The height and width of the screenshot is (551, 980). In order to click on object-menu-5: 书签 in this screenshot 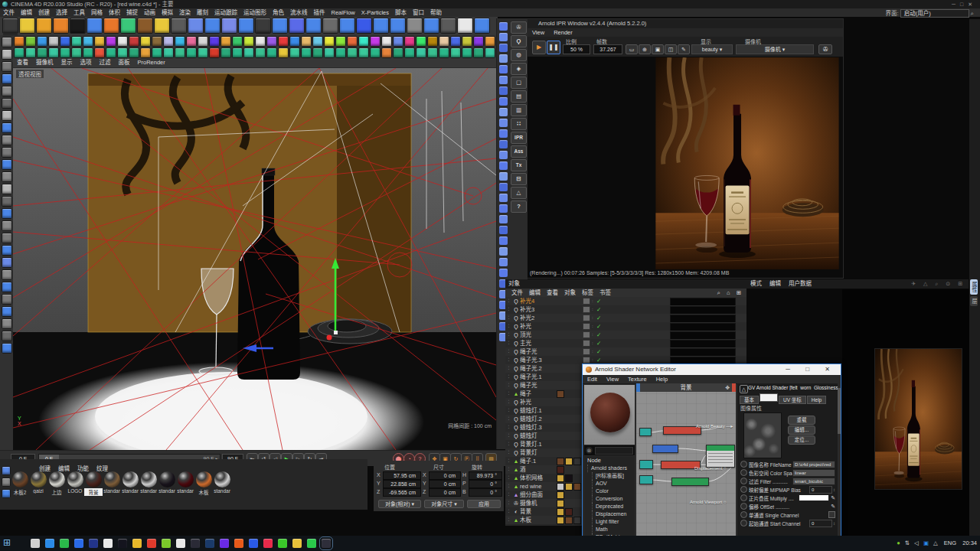, I will do `click(605, 292)`.